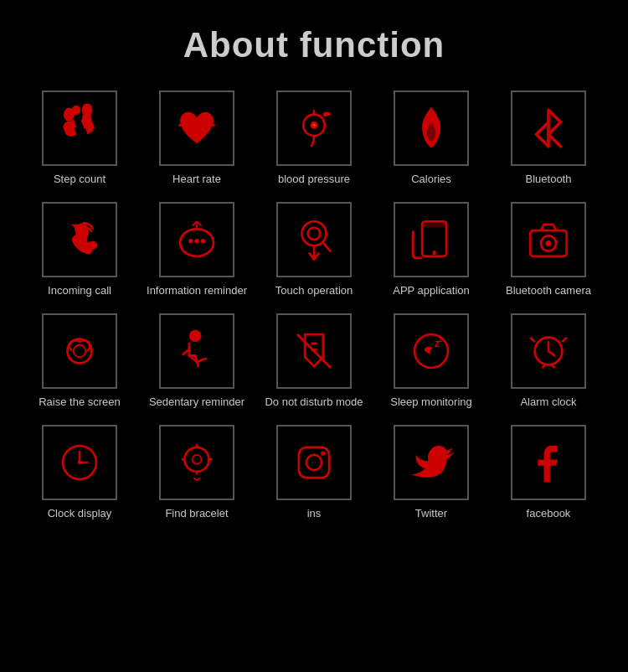  What do you see at coordinates (431, 362) in the screenshot?
I see `function-item-sleep-monitoring: zzSleep monitoring` at bounding box center [431, 362].